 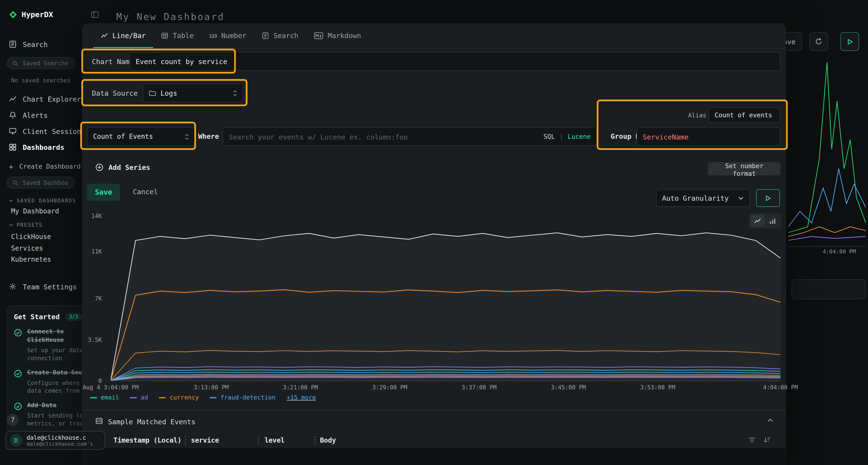 I want to click on x-axis-tick: 3:53:00 PM, so click(x=658, y=387).